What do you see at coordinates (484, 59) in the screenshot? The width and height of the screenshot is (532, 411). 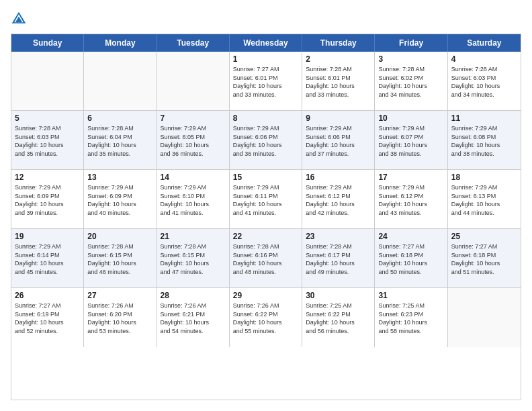 I see `day-number: 4` at bounding box center [484, 59].